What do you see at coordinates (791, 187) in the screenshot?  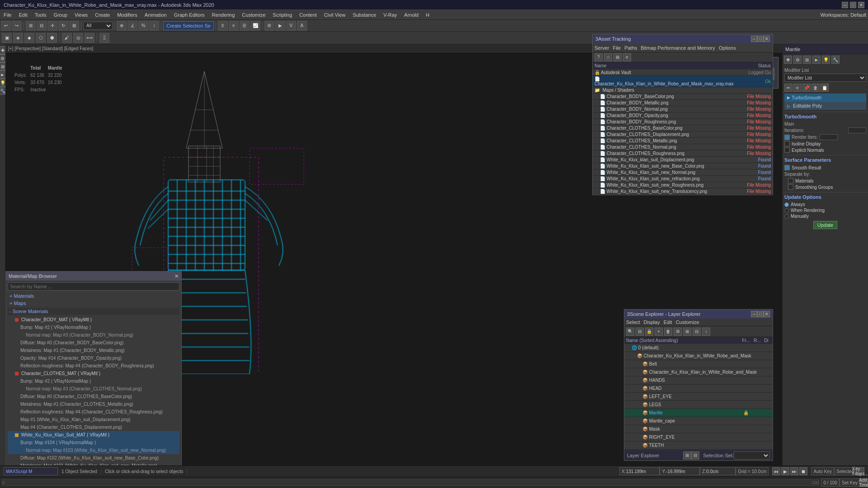 I see `smoothing-groups-checkbox` at bounding box center [791, 187].